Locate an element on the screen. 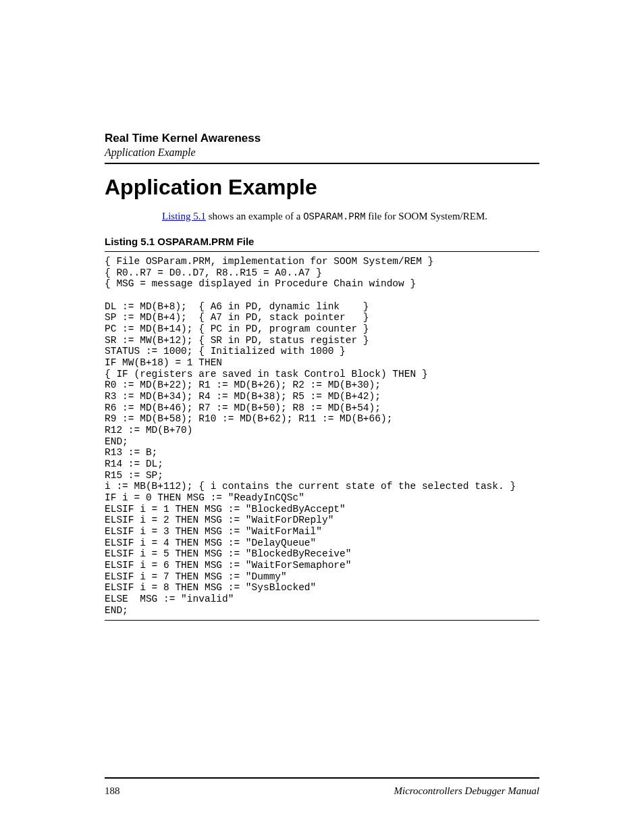 The height and width of the screenshot is (834, 644). intro-code-filename: OSPARAM.PRM is located at coordinates (334, 217).